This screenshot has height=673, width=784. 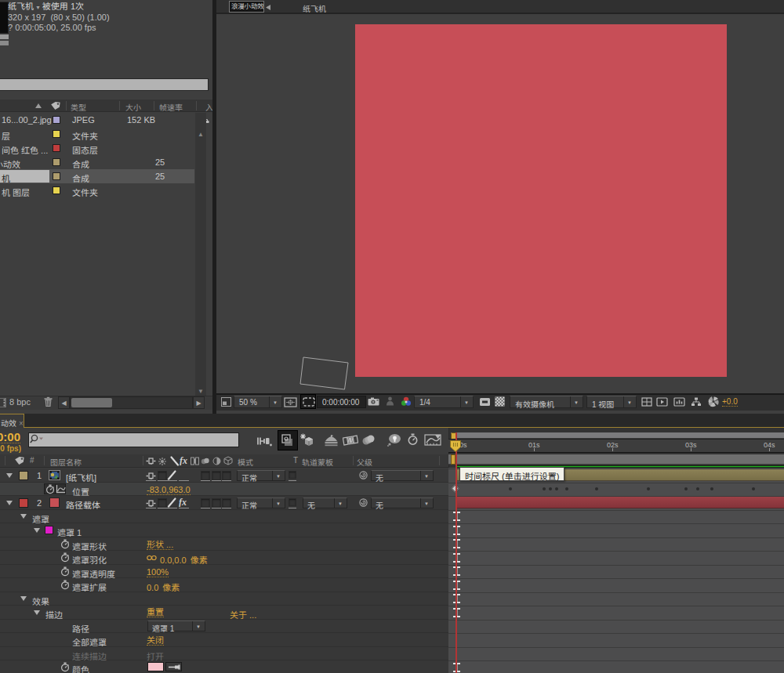 What do you see at coordinates (176, 626) in the screenshot?
I see `path-select: 遮罩 1▼` at bounding box center [176, 626].